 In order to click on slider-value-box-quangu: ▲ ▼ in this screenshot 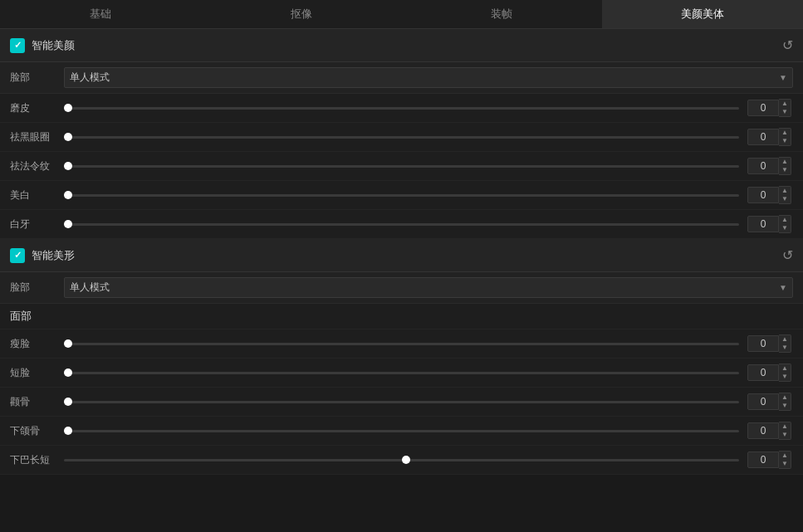, I will do `click(771, 402)`.